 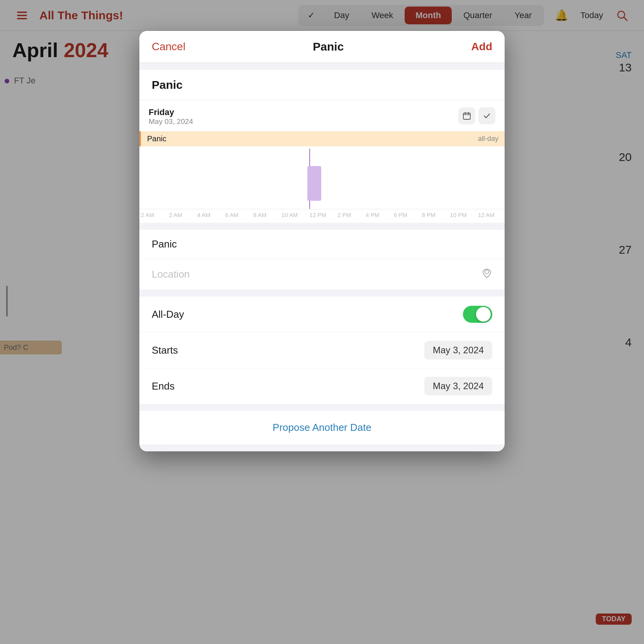 What do you see at coordinates (322, 244) in the screenshot?
I see `title-field-row` at bounding box center [322, 244].